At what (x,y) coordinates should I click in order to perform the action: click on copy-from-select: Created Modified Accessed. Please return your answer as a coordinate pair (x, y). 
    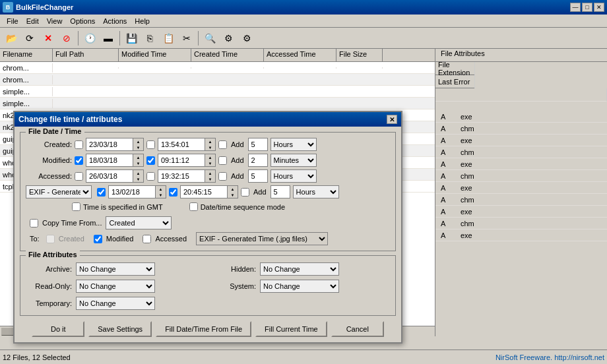
    Looking at the image, I should click on (139, 223).